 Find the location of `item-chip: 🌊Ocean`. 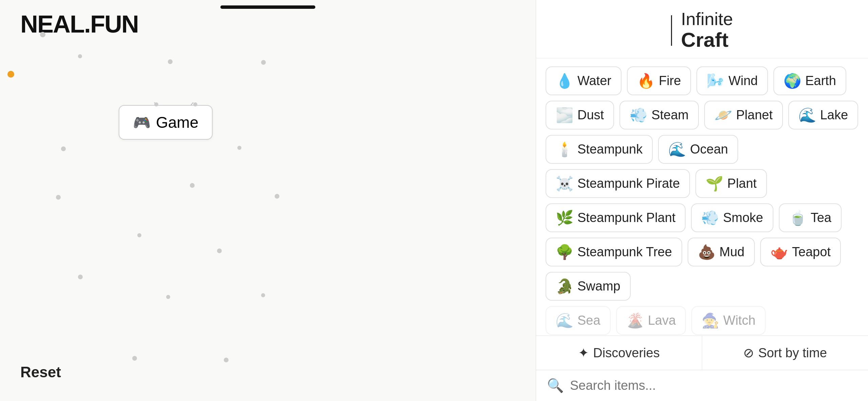

item-chip: 🌊Ocean is located at coordinates (698, 149).